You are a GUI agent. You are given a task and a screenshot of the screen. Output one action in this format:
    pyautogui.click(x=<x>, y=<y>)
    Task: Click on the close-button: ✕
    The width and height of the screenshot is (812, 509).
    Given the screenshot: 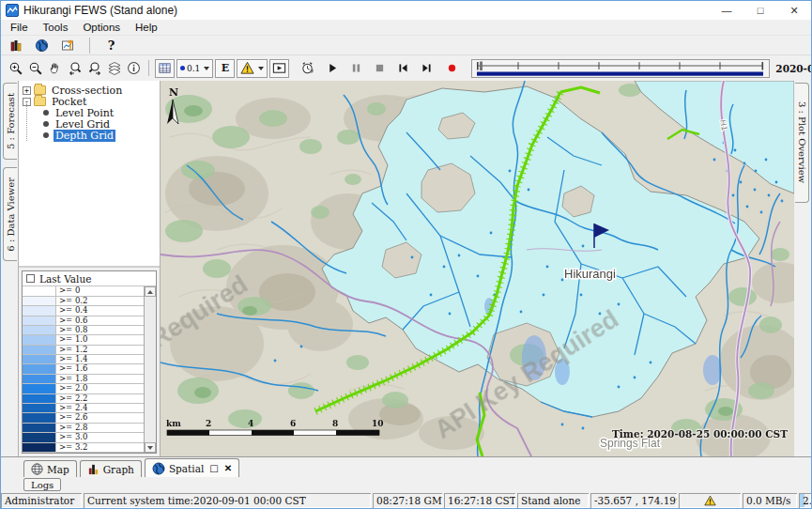 What is the action you would take?
    pyautogui.click(x=794, y=10)
    